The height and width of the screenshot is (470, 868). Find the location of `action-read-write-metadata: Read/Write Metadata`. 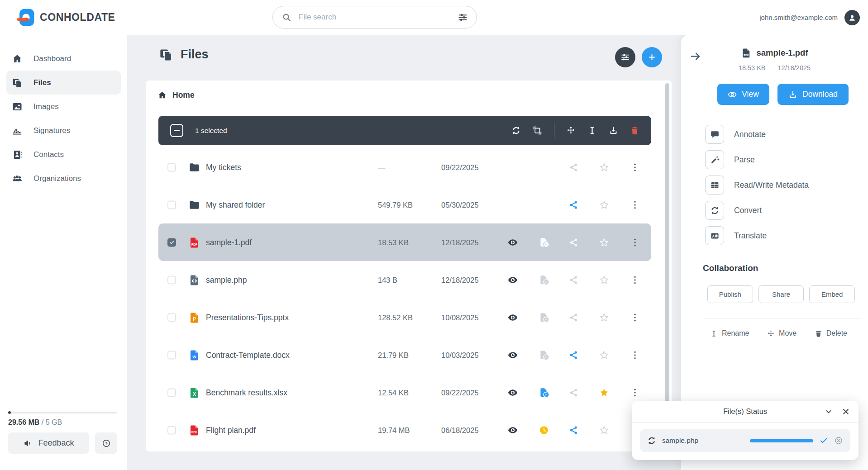

action-read-write-metadata: Read/Write Metadata is located at coordinates (787, 185).